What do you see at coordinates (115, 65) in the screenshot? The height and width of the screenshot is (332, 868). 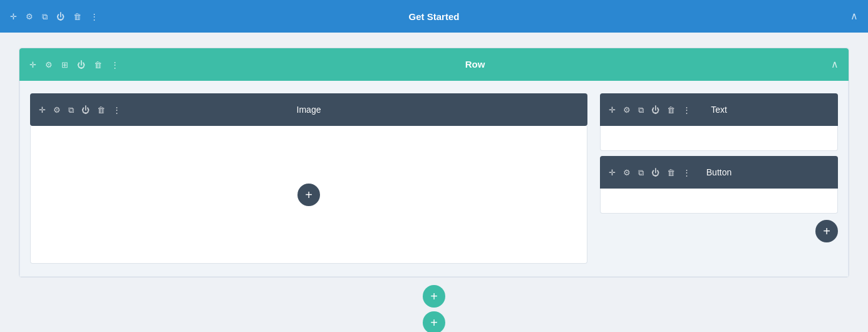 I see `row-more-icon: ⋮` at bounding box center [115, 65].